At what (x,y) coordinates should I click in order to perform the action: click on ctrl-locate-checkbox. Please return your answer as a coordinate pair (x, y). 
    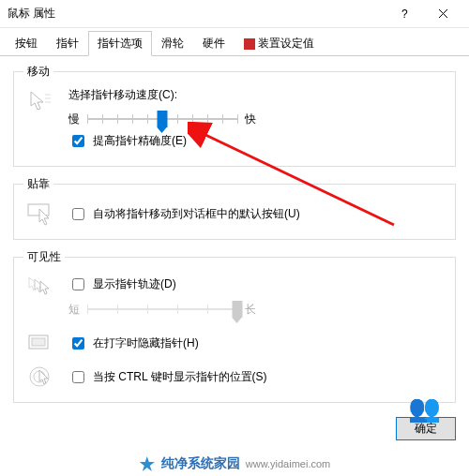
    Looking at the image, I should click on (79, 377).